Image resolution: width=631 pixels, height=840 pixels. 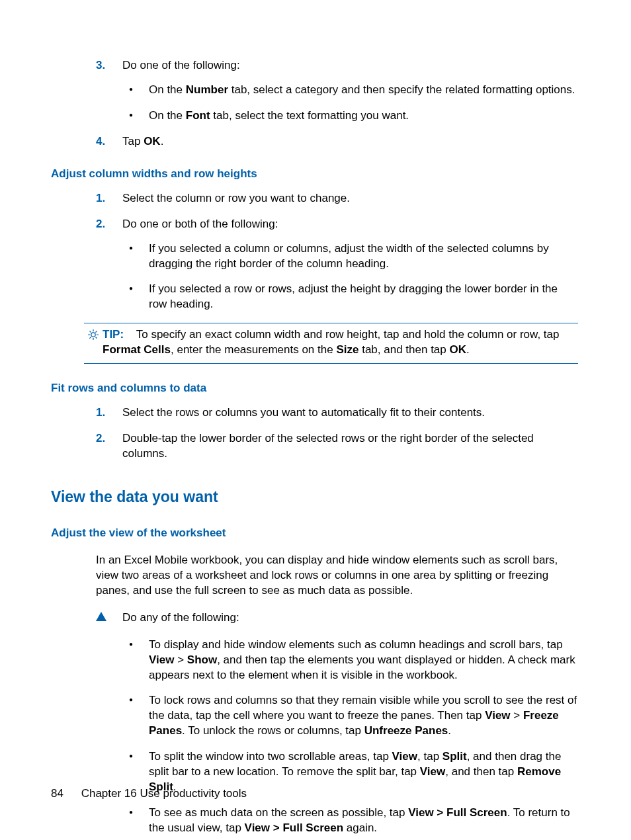 I want to click on heading-adjust-view: Adjust the view of the worksheet, so click(x=315, y=533).